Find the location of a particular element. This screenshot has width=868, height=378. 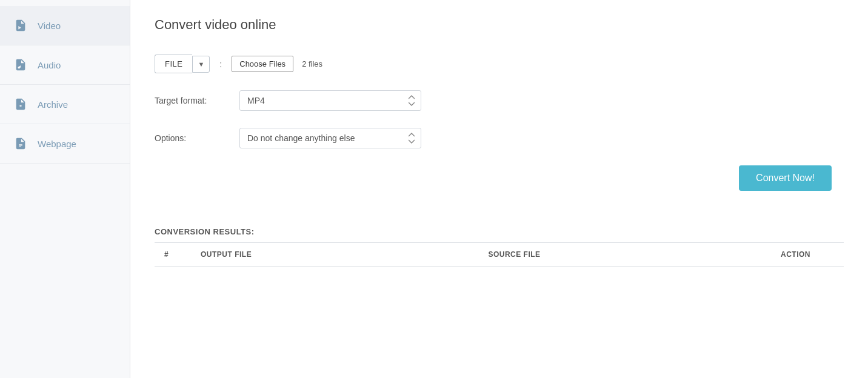

target-format-label: Target format: is located at coordinates (197, 101).